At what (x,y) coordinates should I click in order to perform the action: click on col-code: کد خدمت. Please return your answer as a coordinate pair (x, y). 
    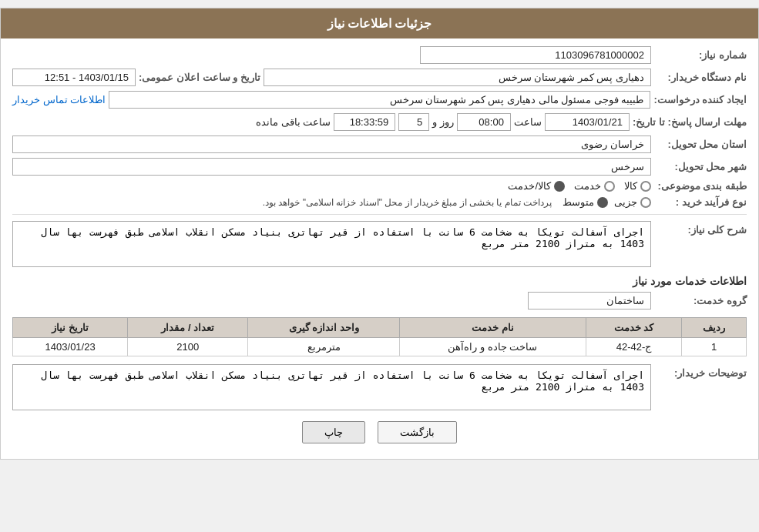
    Looking at the image, I should click on (633, 328).